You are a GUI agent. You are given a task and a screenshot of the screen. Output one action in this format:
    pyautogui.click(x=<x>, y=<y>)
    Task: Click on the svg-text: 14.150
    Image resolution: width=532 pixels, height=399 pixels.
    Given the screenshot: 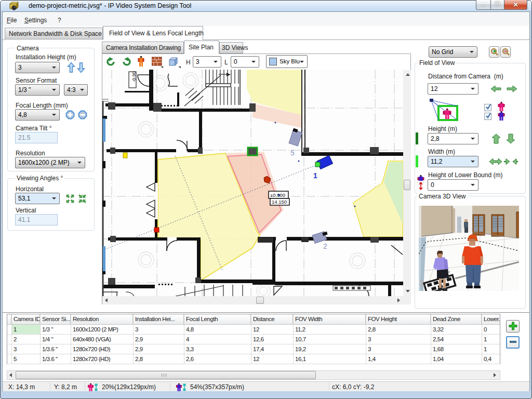 What is the action you would take?
    pyautogui.click(x=280, y=202)
    